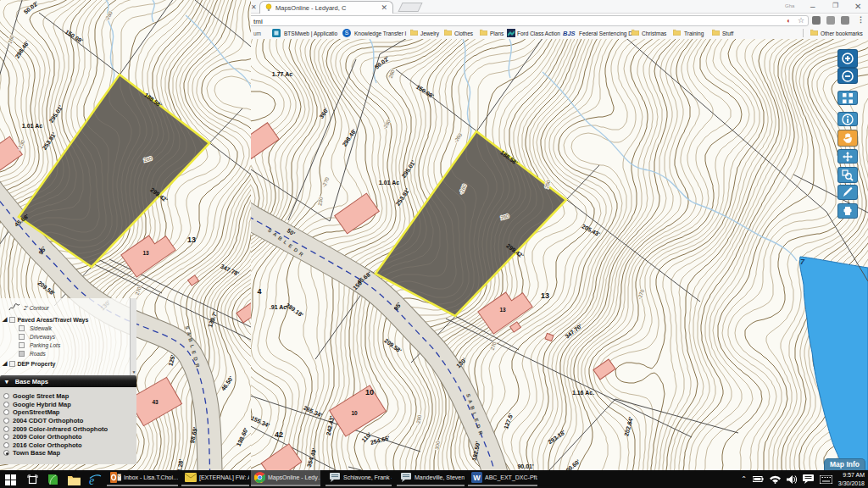  I want to click on svg-text: 90.01', so click(526, 466).